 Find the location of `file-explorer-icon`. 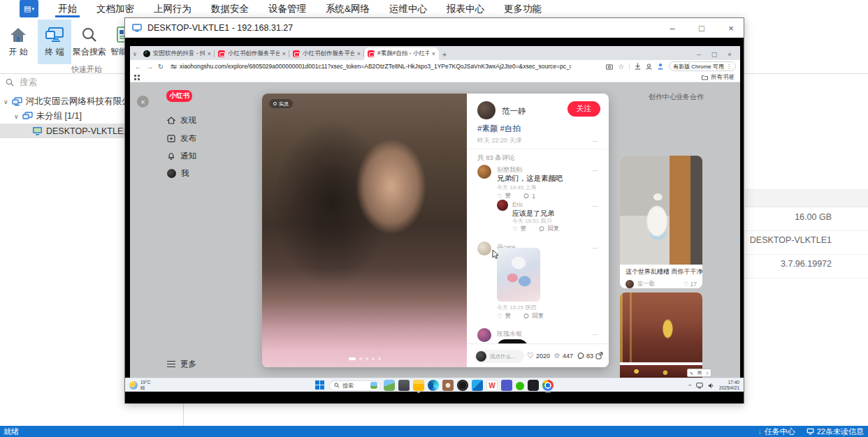

file-explorer-icon is located at coordinates (419, 385).